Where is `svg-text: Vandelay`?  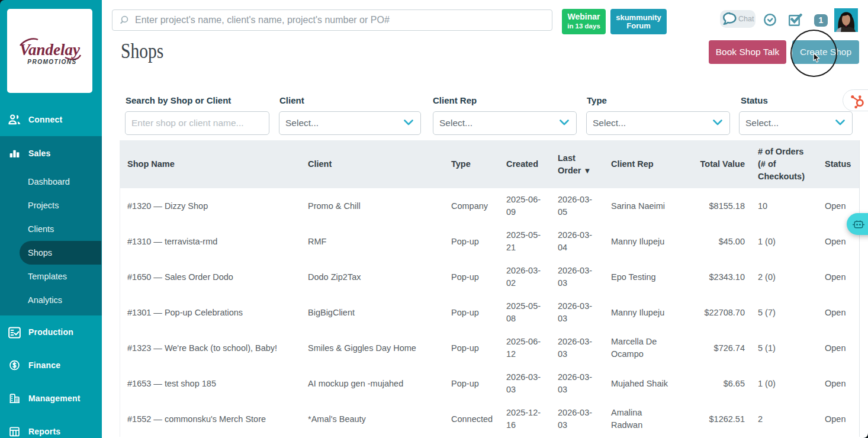 svg-text: Vandelay is located at coordinates (50, 50).